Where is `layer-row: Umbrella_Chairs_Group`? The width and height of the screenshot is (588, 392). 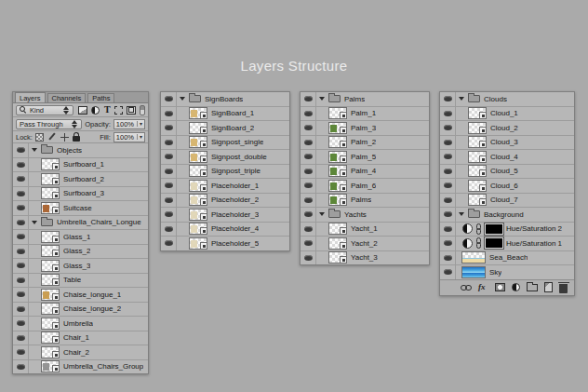 layer-row: Umbrella_Chairs_Group is located at coordinates (80, 367).